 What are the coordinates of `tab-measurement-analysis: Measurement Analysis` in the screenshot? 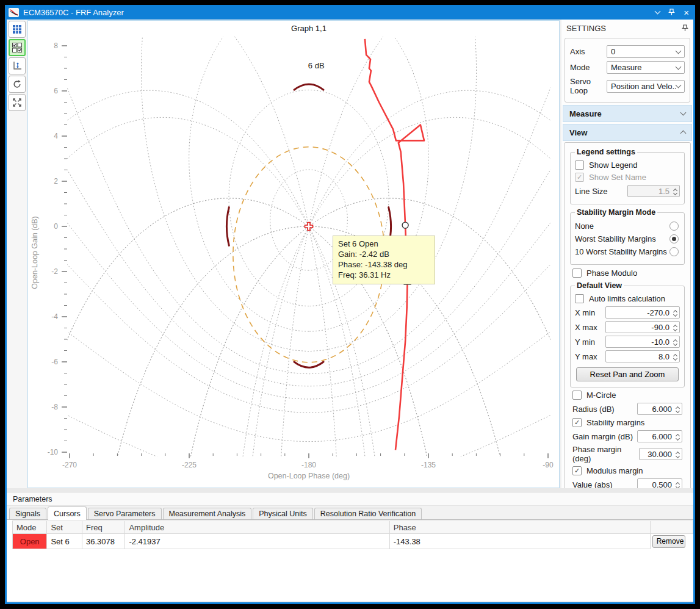 It's located at (207, 514).